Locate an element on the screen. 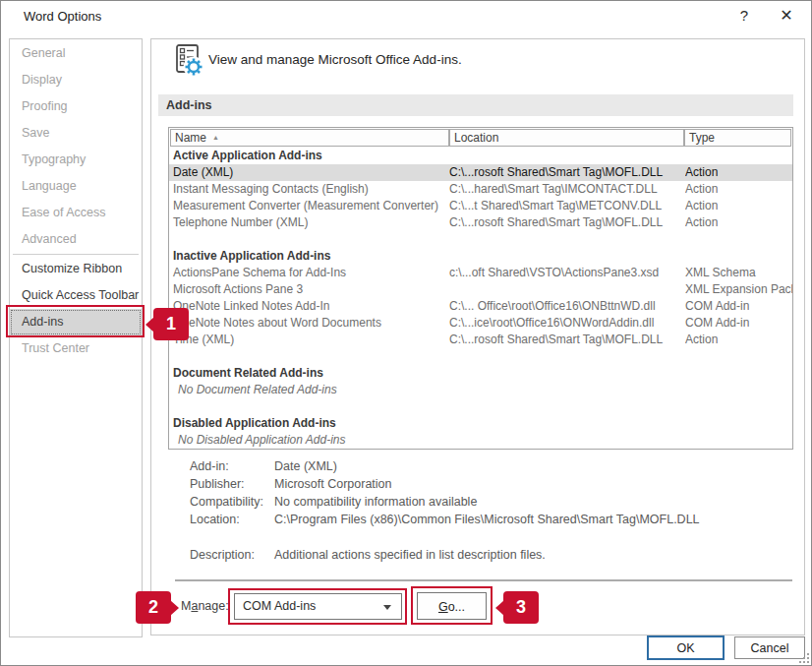  sidebar-separator is located at coordinates (76, 254).